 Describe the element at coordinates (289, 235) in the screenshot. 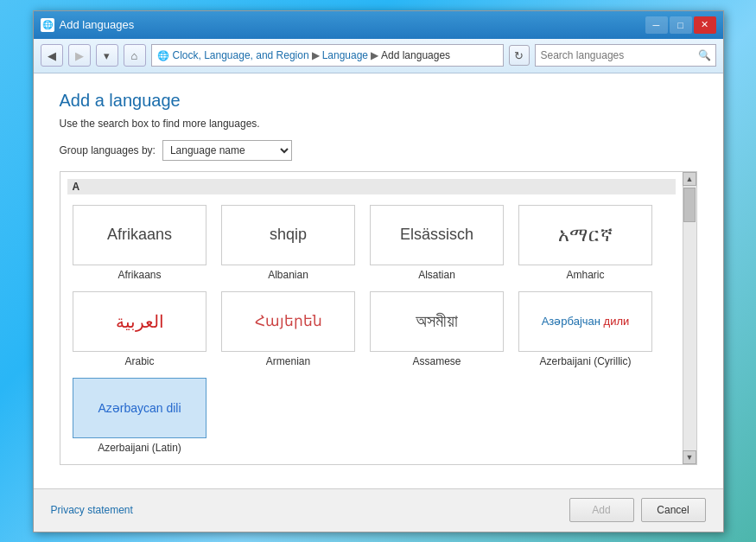

I see `language-native-albanian: shqip` at that location.